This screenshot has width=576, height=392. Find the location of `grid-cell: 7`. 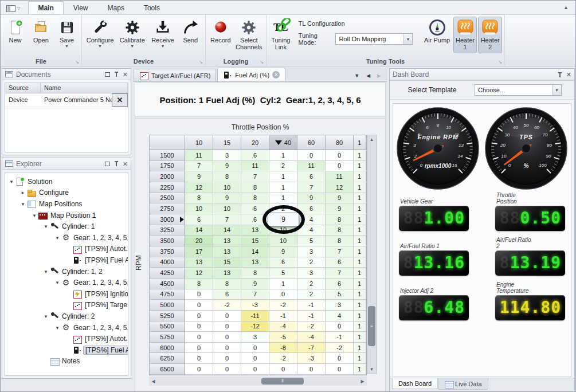

grid-cell: 7 is located at coordinates (339, 273).